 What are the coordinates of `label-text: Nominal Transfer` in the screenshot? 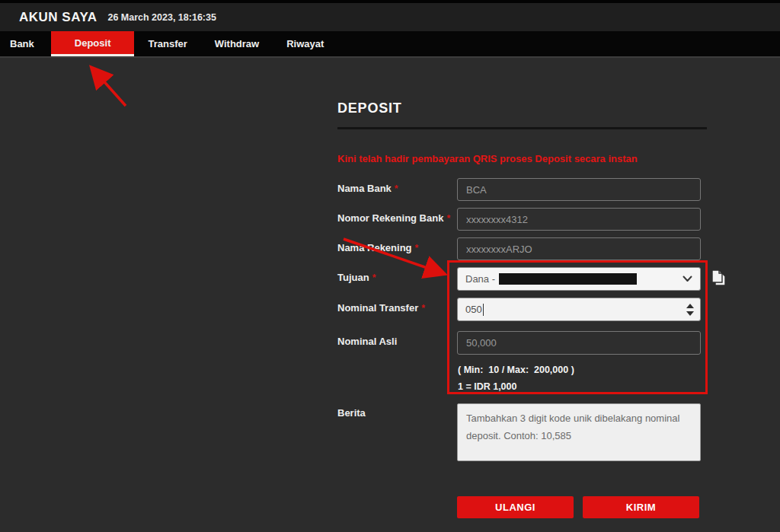 It's located at (378, 307).